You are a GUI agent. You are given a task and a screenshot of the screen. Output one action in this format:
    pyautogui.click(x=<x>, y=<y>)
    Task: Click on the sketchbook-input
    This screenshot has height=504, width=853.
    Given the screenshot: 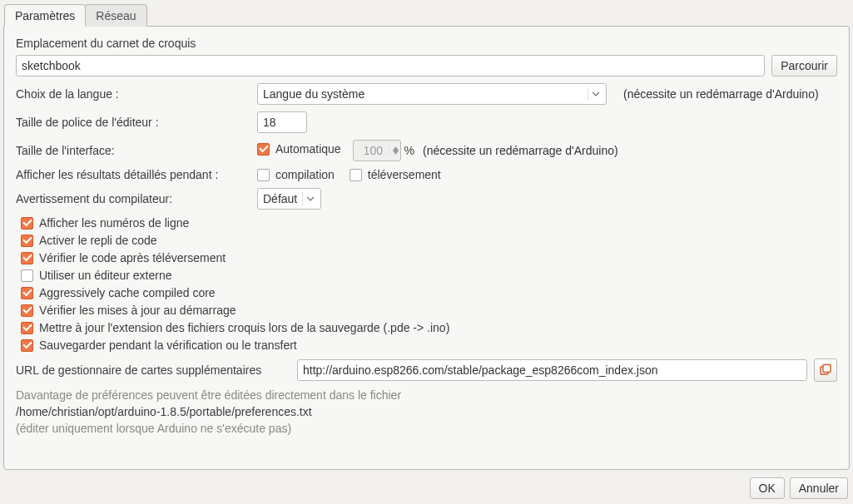 What is the action you would take?
    pyautogui.click(x=390, y=66)
    